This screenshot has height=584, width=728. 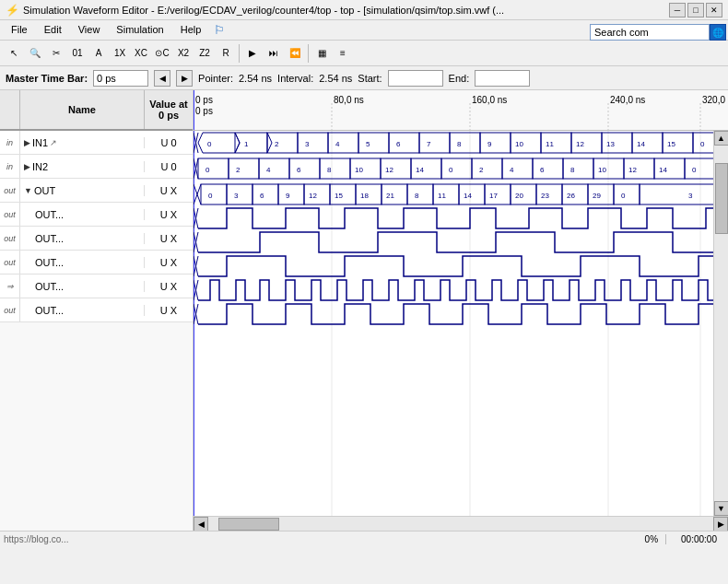 I want to click on in1-expand: ▶, so click(x=28, y=143).